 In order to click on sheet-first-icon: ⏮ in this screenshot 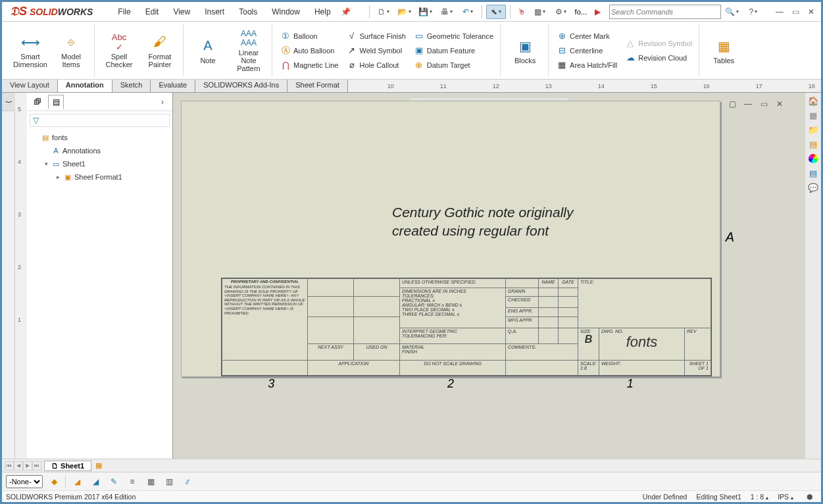, I will do `click(9, 466)`.